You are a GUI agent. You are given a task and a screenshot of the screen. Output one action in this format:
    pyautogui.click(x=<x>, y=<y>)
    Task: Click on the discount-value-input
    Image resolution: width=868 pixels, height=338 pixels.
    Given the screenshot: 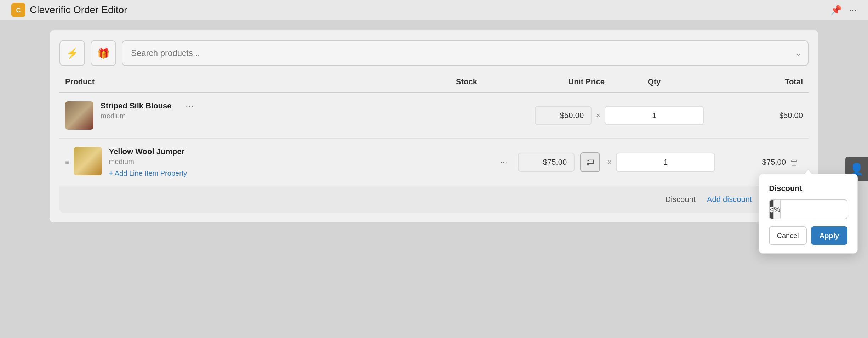 What is the action you would take?
    pyautogui.click(x=814, y=209)
    